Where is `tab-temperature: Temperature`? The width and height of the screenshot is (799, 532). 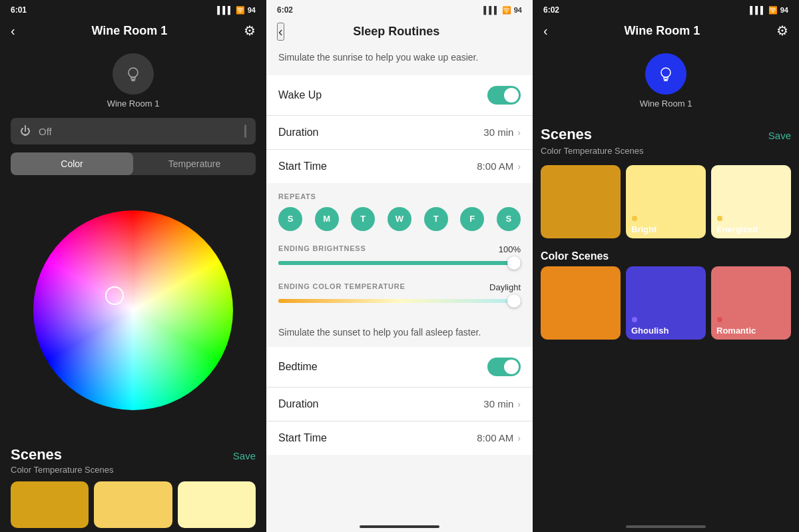 tab-temperature: Temperature is located at coordinates (194, 164).